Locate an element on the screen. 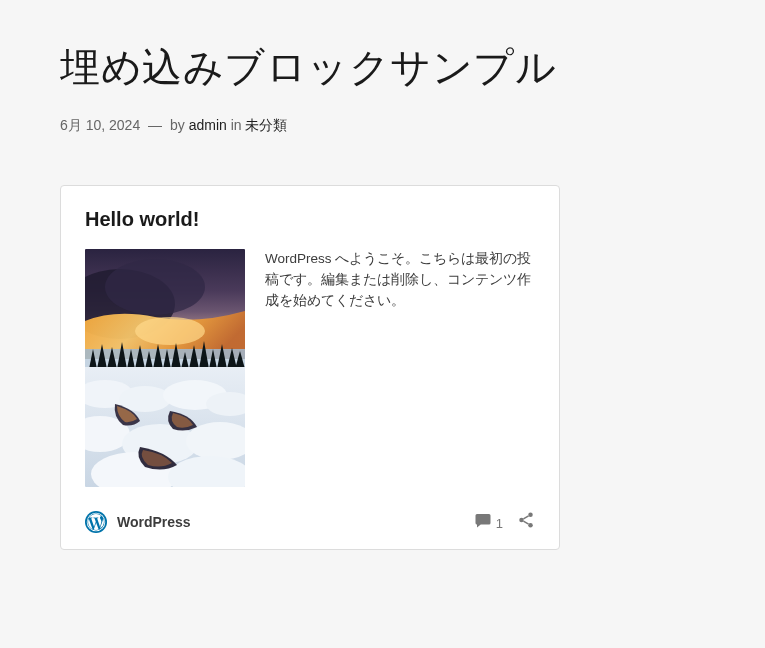  embed-footer: WordPress 1 is located at coordinates (310, 522).